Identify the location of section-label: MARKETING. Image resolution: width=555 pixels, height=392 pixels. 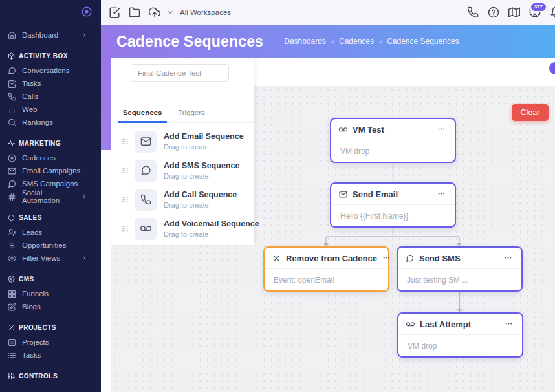
(40, 144).